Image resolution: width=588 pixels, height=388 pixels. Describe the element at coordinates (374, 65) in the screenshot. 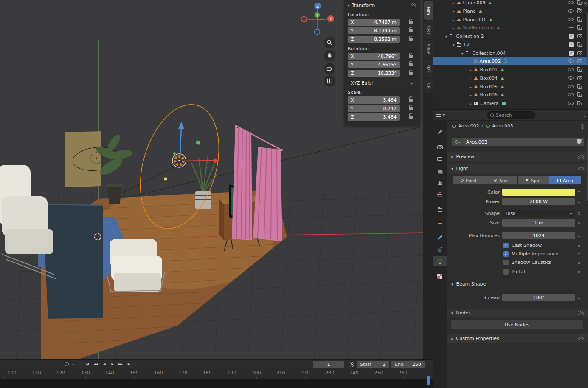

I see `rotation-y-field: Y -4.6515°` at that location.